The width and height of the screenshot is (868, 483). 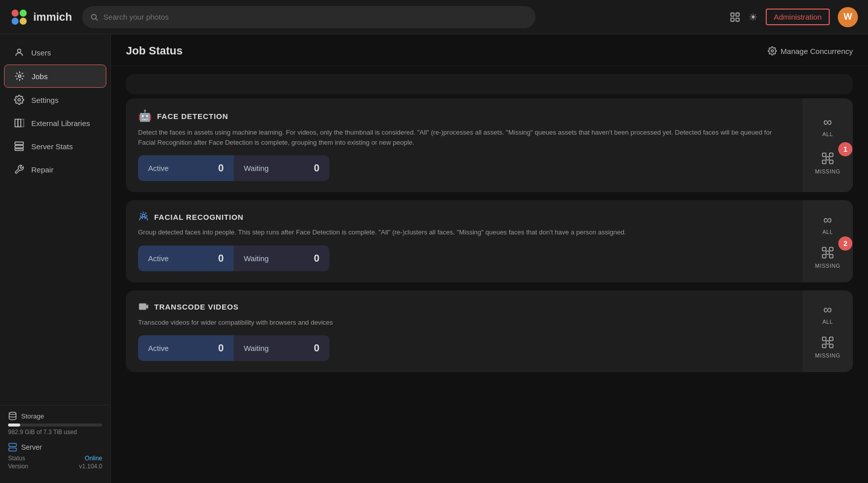 I want to click on storage-used-text: 982.9 GiB of 7.3 TiB used, so click(x=55, y=432).